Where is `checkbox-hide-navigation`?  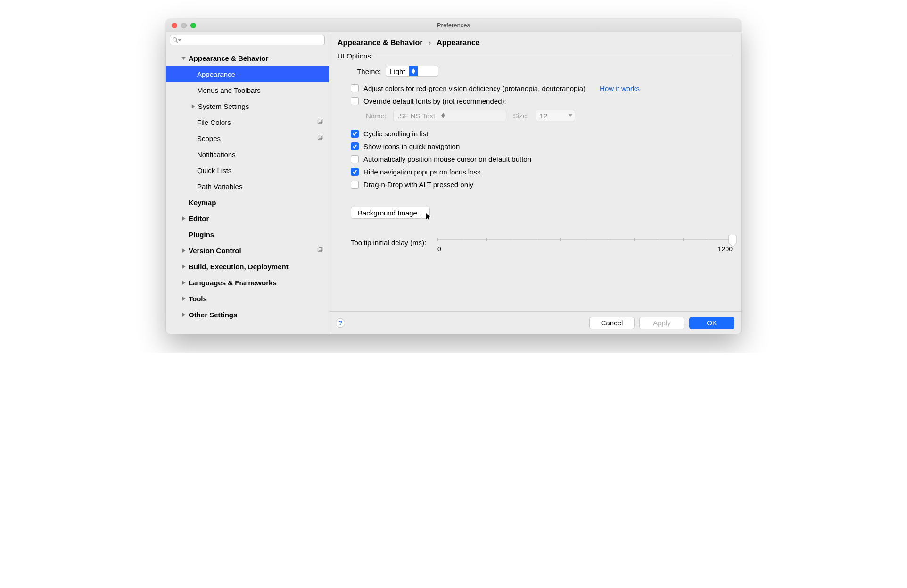
checkbox-hide-navigation is located at coordinates (355, 172).